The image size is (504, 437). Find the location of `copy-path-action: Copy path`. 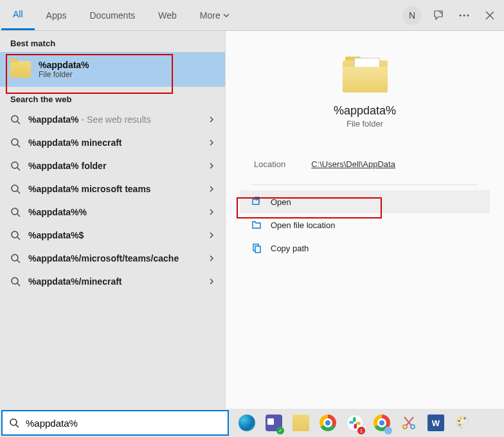

copy-path-action: Copy path is located at coordinates (365, 248).